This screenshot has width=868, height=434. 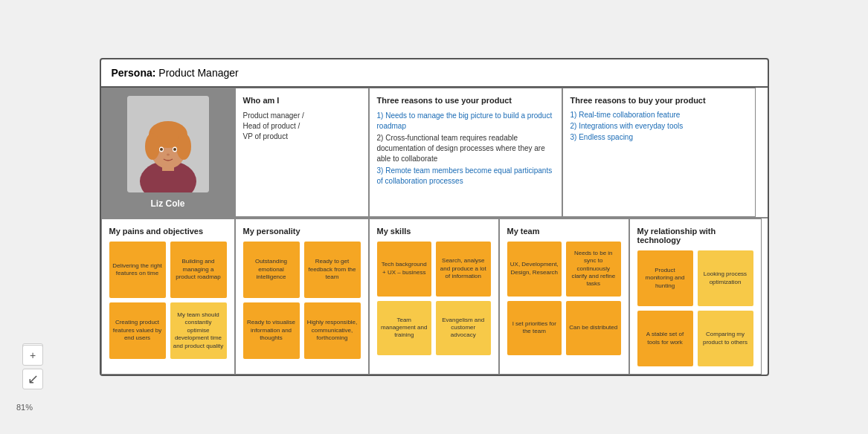 I want to click on pains-stickies: Delivering the right features on time Bu…, so click(x=168, y=300).